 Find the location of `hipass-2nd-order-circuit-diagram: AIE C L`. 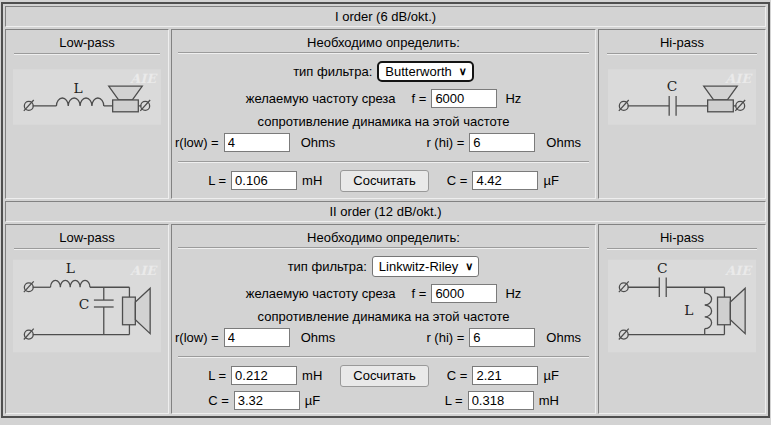

hipass-2nd-order-circuit-diagram: AIE C L is located at coordinates (682, 306).